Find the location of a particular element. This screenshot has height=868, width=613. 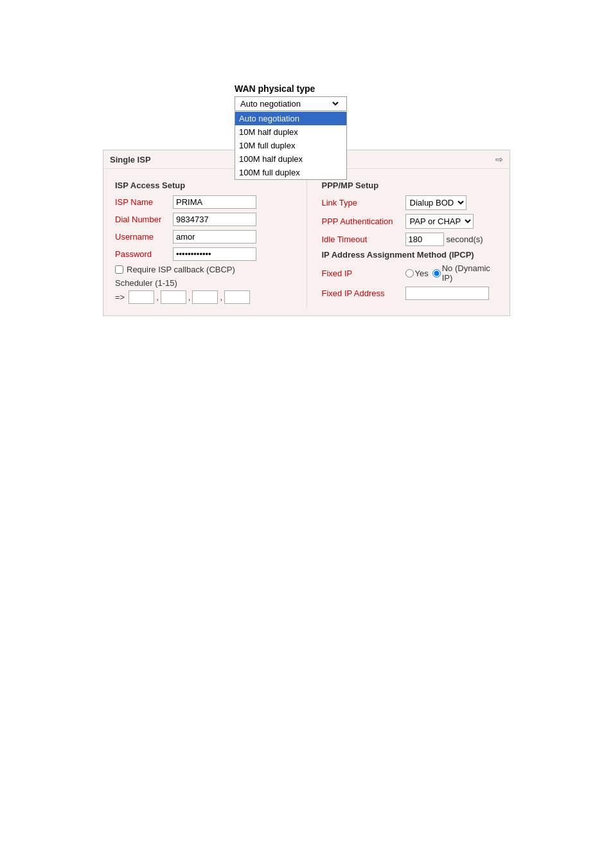

panel-title: Single ISP is located at coordinates (130, 159).